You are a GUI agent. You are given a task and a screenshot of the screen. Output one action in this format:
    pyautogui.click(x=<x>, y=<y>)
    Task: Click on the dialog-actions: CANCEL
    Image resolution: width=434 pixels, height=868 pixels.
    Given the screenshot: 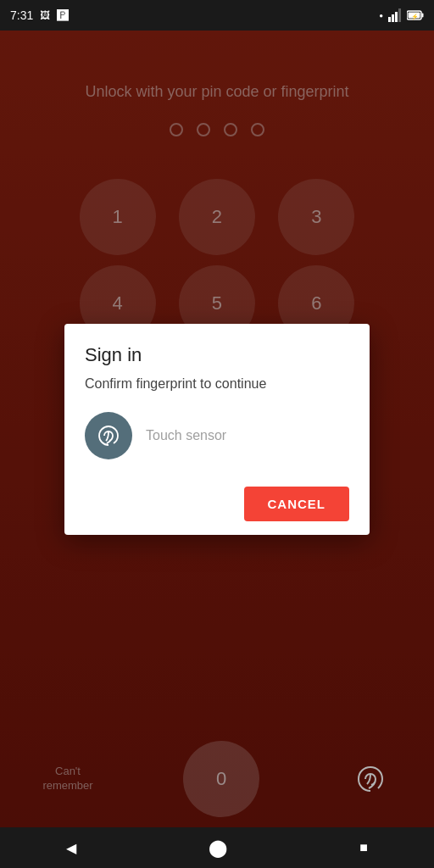 What is the action you would take?
    pyautogui.click(x=217, y=500)
    